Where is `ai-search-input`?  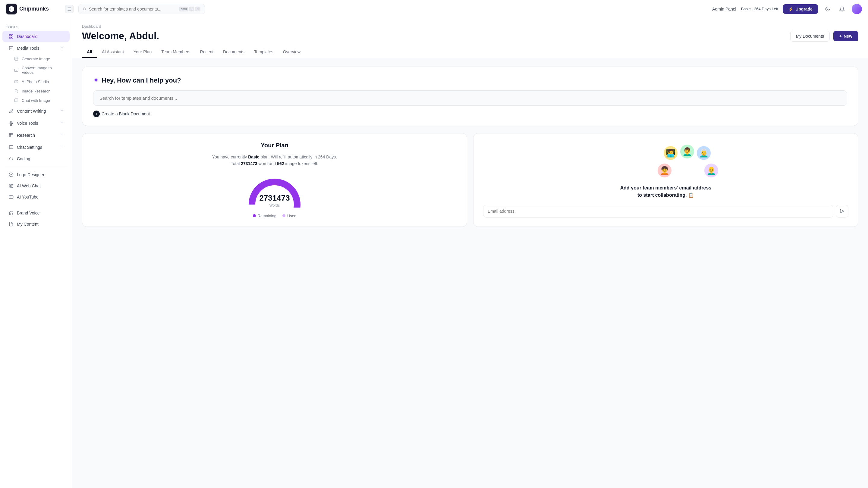
ai-search-input is located at coordinates (470, 98).